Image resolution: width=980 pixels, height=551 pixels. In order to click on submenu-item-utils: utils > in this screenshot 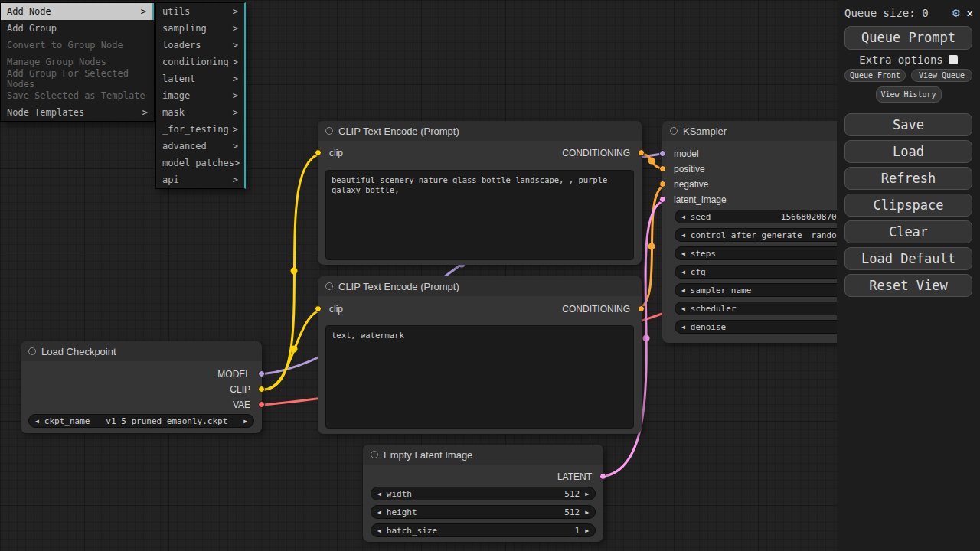, I will do `click(201, 11)`.